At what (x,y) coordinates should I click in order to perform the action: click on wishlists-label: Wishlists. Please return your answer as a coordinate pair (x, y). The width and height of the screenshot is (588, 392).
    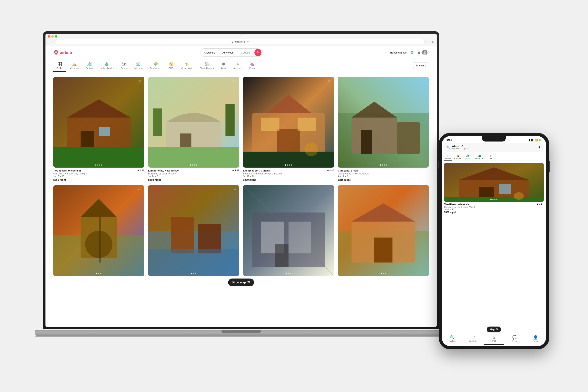
    Looking at the image, I should click on (473, 341).